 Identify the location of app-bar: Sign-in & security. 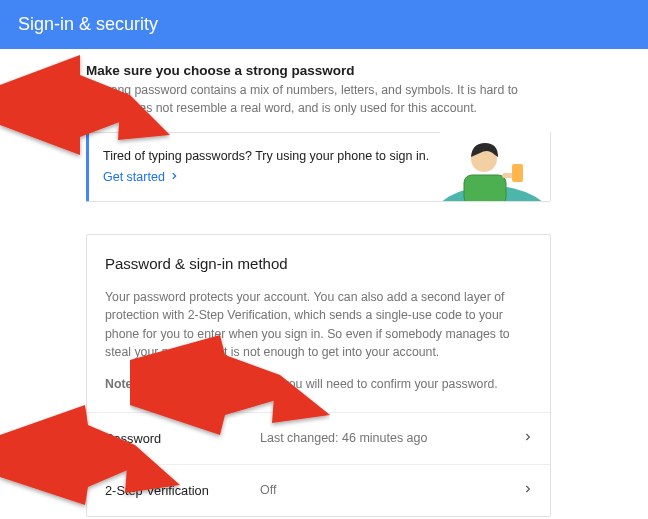
(324, 24).